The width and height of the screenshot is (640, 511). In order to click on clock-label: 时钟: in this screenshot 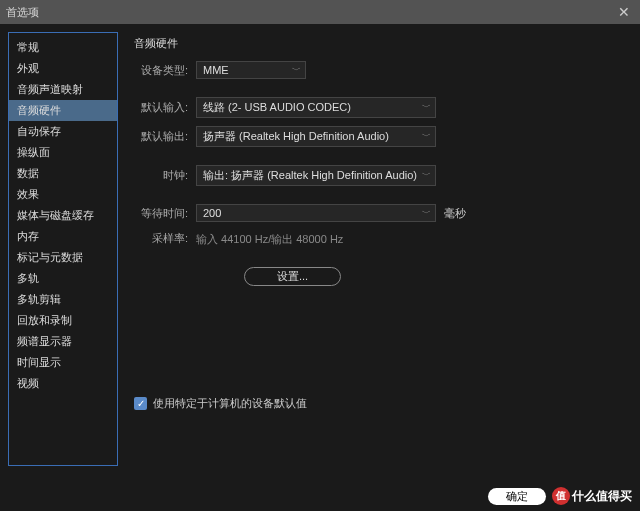, I will do `click(161, 176)`.